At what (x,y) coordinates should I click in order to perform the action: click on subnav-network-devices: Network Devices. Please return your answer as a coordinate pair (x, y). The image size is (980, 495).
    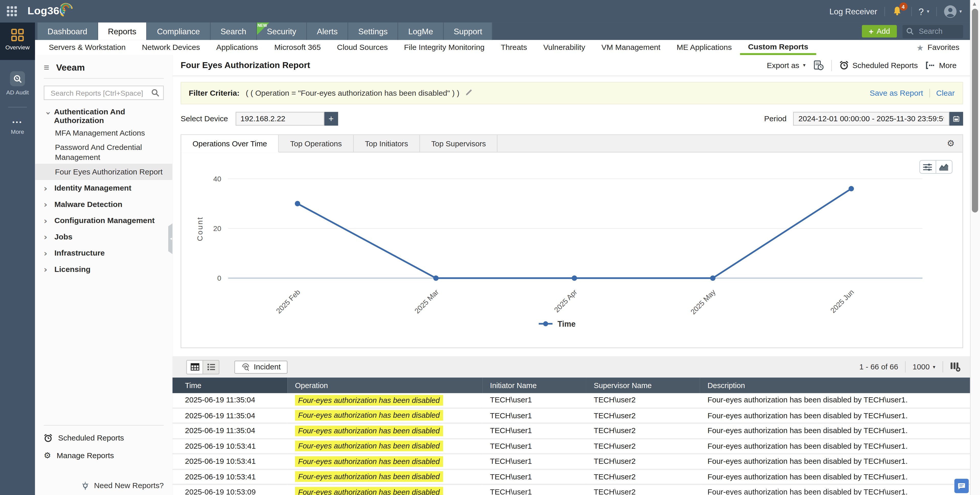
    Looking at the image, I should click on (171, 47).